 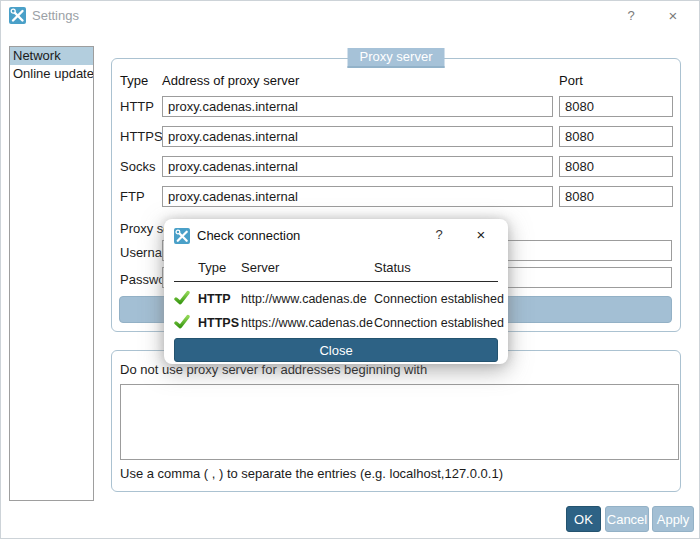 I want to click on proxy-type-label: FTP, so click(x=132, y=196).